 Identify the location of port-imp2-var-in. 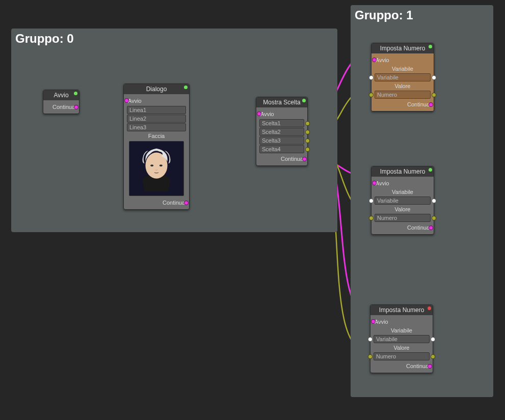
(371, 201).